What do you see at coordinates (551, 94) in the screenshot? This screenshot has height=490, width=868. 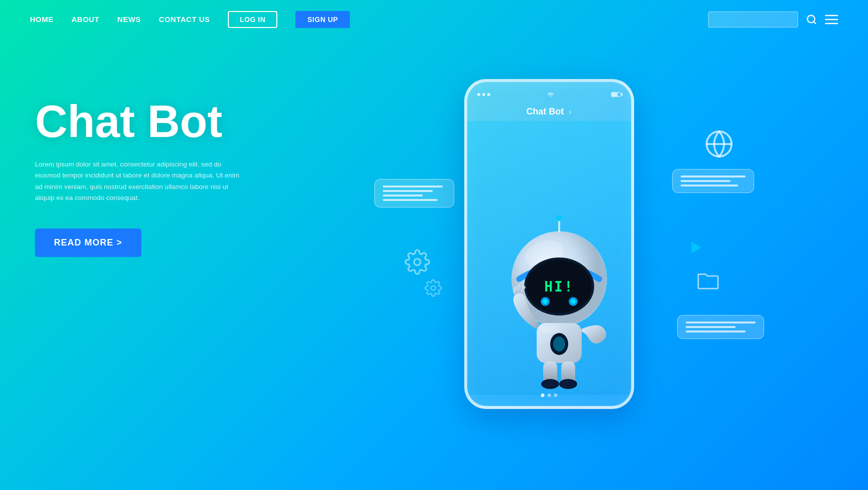 I see `wifi-icon` at bounding box center [551, 94].